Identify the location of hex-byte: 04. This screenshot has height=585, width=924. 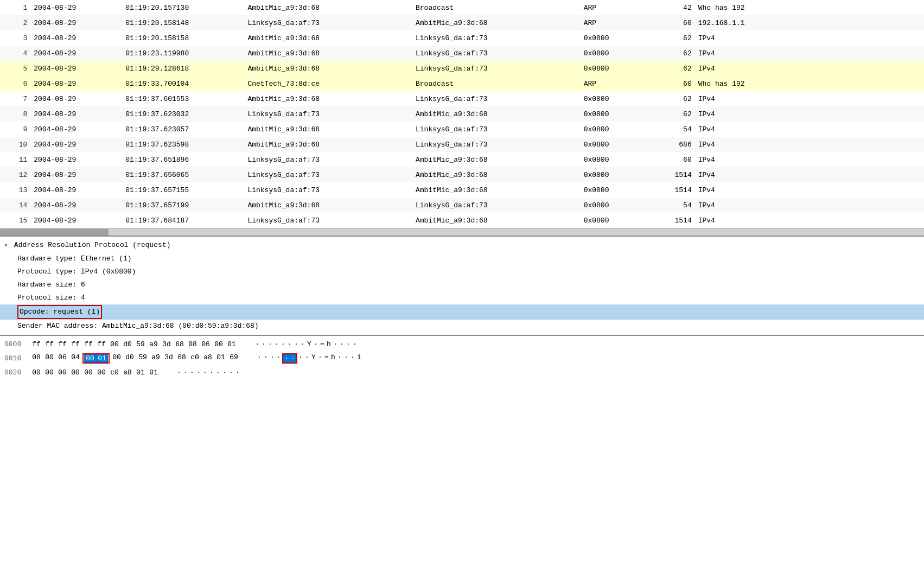
(75, 358).